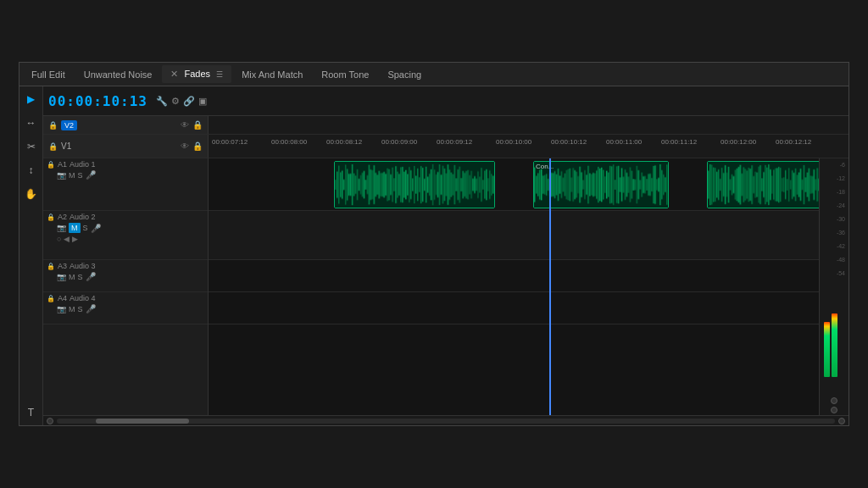 This screenshot has width=868, height=488. Describe the element at coordinates (203, 102) in the screenshot. I see `multi-cam-icon: ▣` at that location.